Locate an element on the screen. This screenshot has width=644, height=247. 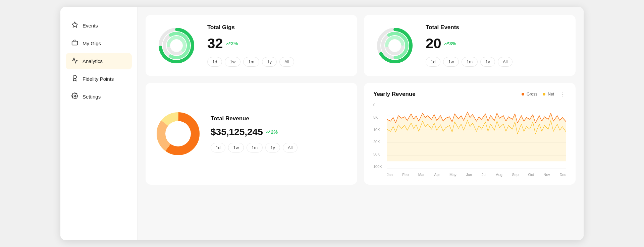
sidebar-label-settings: Settings is located at coordinates (92, 97).